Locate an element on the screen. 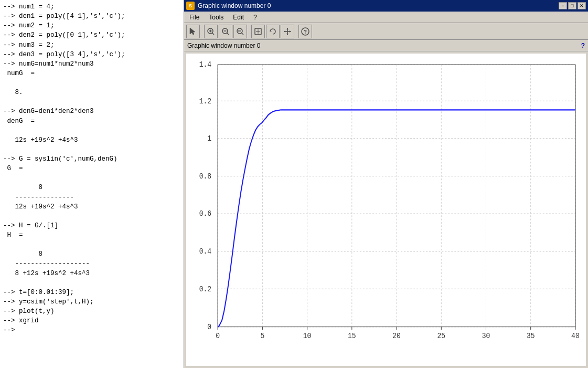 Image resolution: width=588 pixels, height=368 pixels. terminal-line: --> denG=den1*den2*den3 is located at coordinates (92, 111).